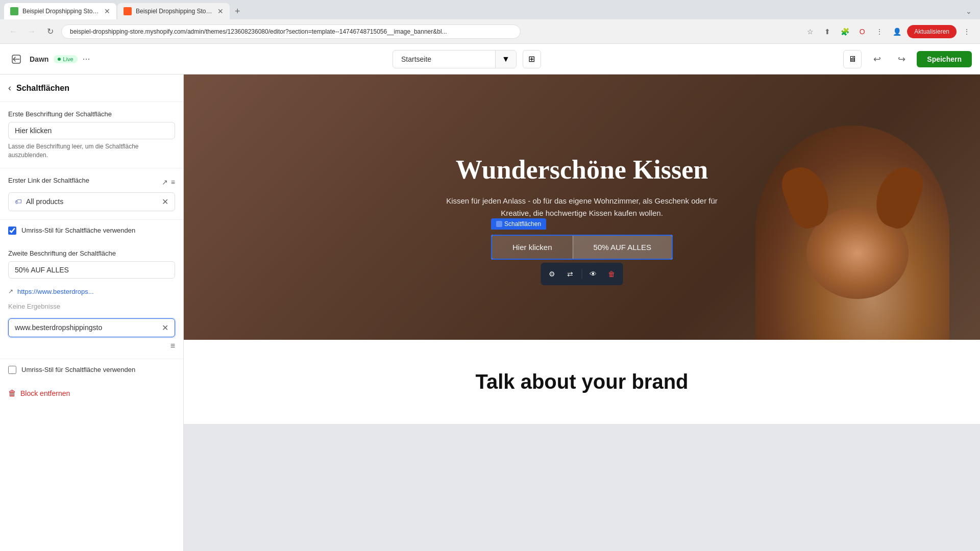 The height and width of the screenshot is (551, 980). Describe the element at coordinates (173, 182) in the screenshot. I see `stack-link-icon: ≡` at that location.